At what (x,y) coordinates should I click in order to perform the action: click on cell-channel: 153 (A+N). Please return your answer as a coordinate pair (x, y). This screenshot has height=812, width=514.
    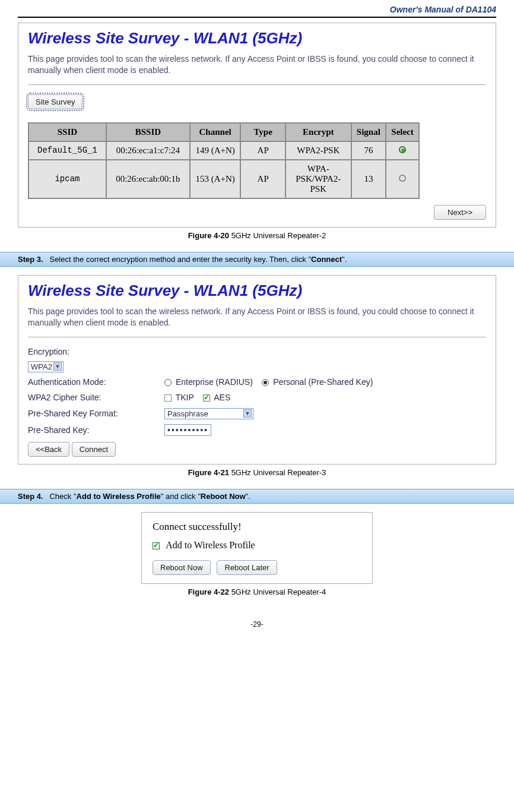
    Looking at the image, I should click on (215, 179).